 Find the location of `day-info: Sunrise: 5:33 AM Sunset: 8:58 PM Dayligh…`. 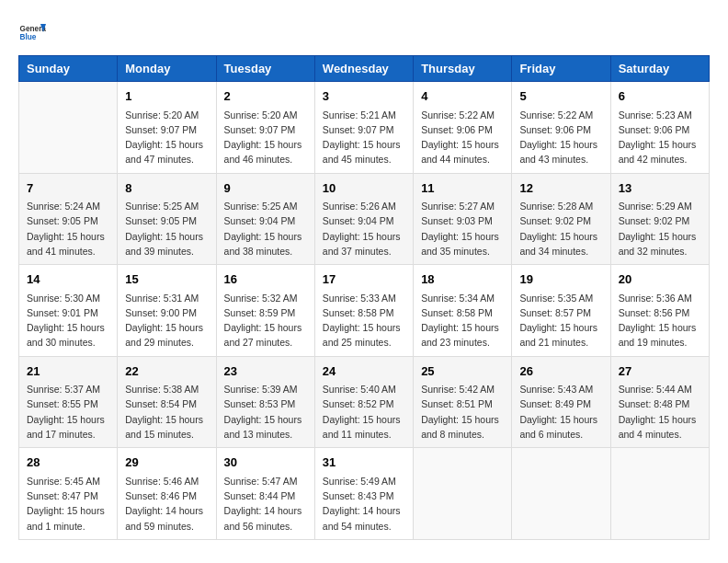

day-info: Sunrise: 5:33 AM Sunset: 8:58 PM Dayligh… is located at coordinates (364, 320).